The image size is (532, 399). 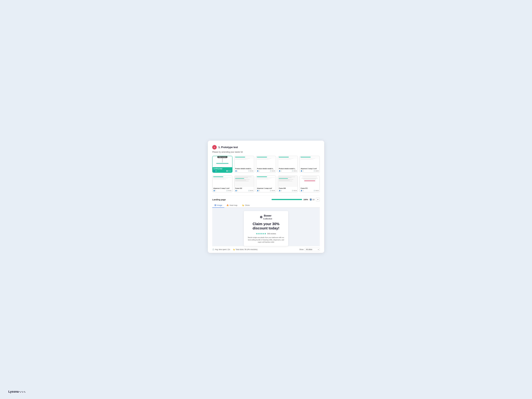 I want to click on user-icon: 👤, so click(x=311, y=200).